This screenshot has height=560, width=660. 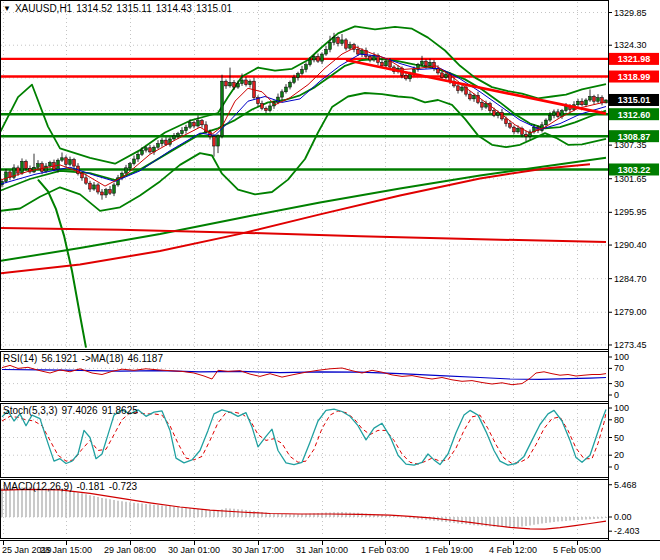 What do you see at coordinates (214, 8) in the screenshot?
I see `quote-close: 1315.01` at bounding box center [214, 8].